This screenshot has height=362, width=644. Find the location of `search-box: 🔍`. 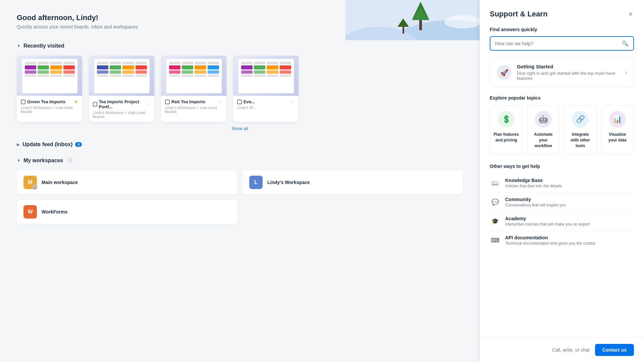

search-box: 🔍 is located at coordinates (562, 44).